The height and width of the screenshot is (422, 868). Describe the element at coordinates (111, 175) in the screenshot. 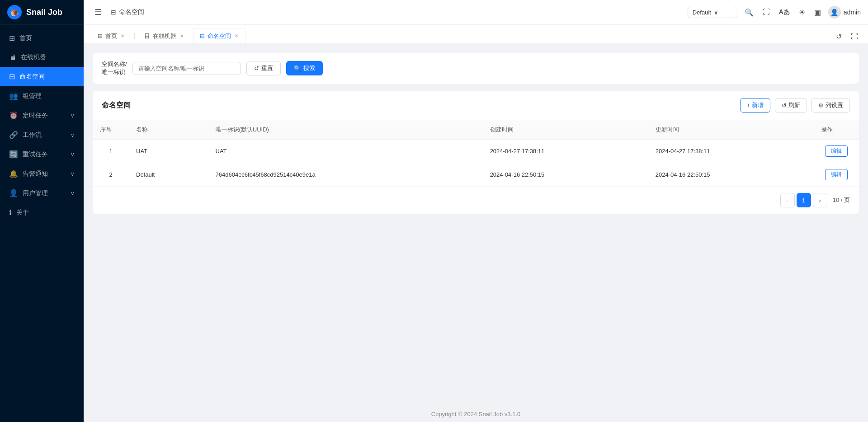

I see `cell-seq: 2` at that location.